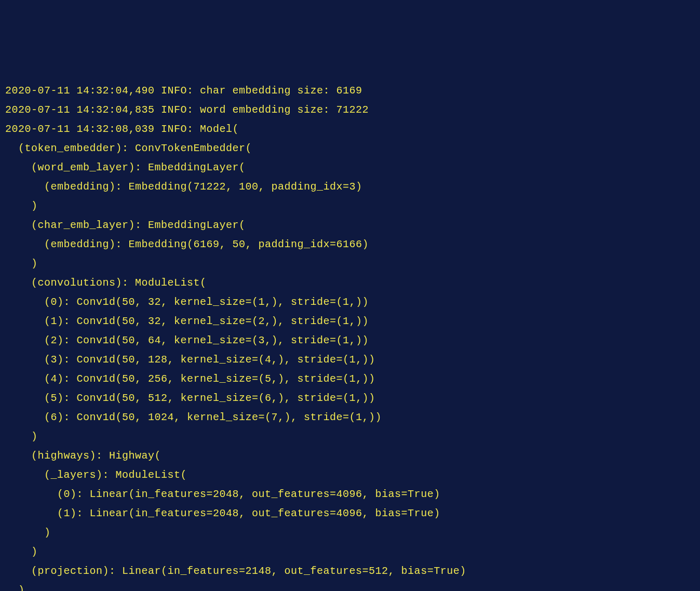  Describe the element at coordinates (350, 244) in the screenshot. I see `log-line: (embedding): Embedding(6169, 50, padding…` at that location.